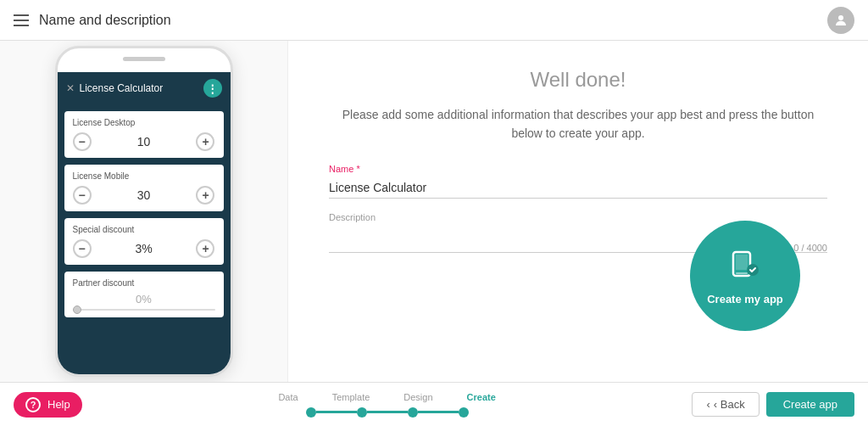 The height and width of the screenshot is (426, 868). Describe the element at coordinates (144, 188) in the screenshot. I see `list-item: License Mobile − 30 +` at that location.